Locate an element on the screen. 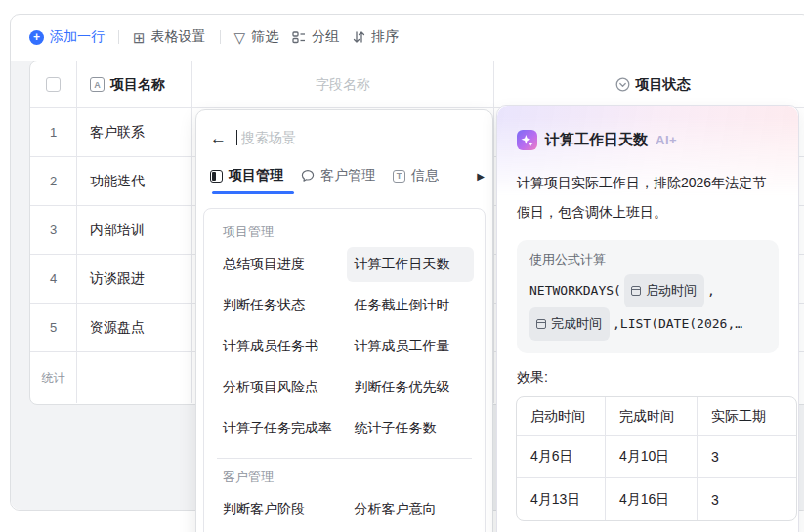 The width and height of the screenshot is (804, 532). result-cell: 4月16日 is located at coordinates (652, 500).